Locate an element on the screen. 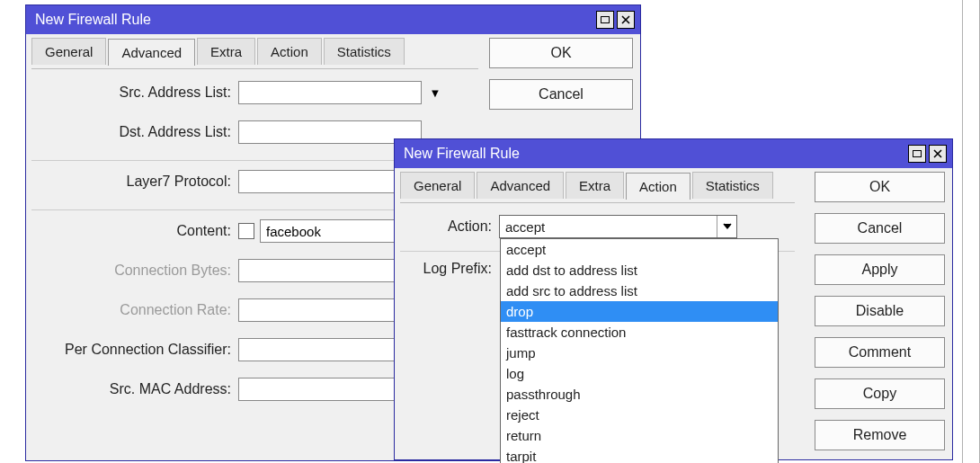 The image size is (980, 463). content-invert-checkbox is located at coordinates (246, 231).